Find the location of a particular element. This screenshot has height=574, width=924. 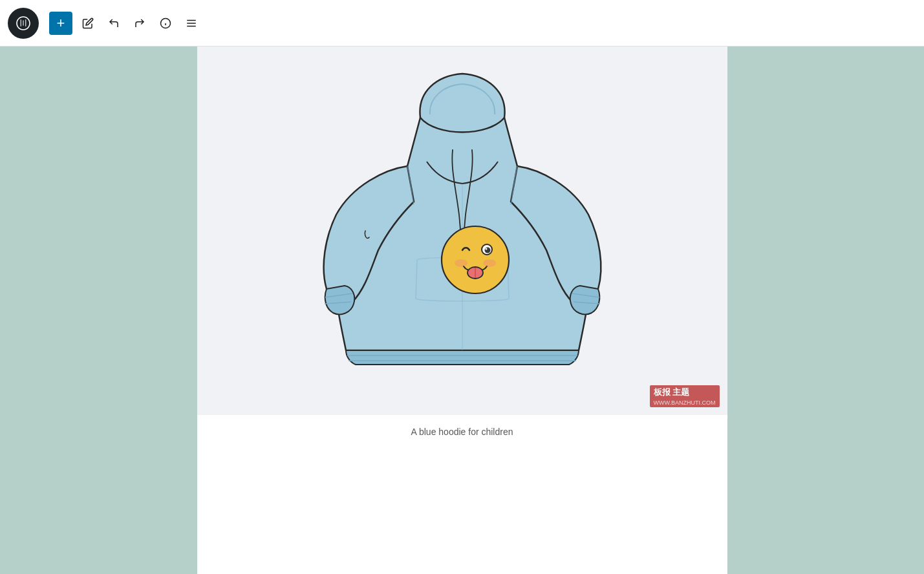

info-icon is located at coordinates (166, 23).